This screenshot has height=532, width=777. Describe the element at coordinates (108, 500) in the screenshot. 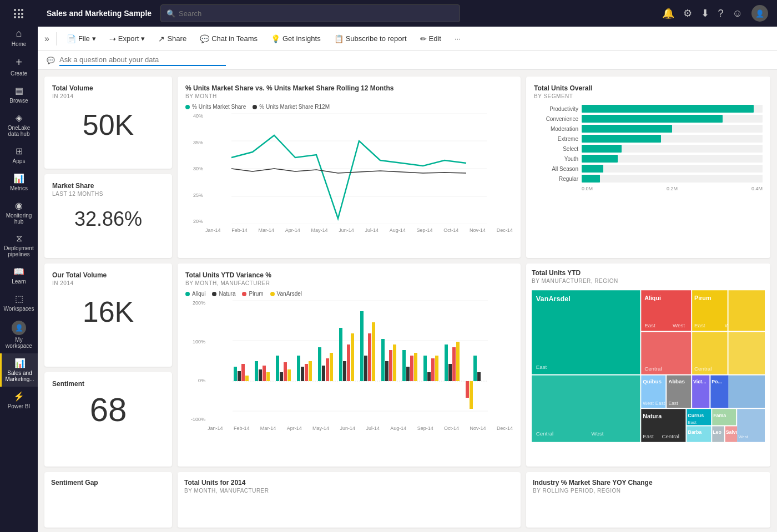

I see `sentiment-gap-card: Sentiment Gap` at that location.